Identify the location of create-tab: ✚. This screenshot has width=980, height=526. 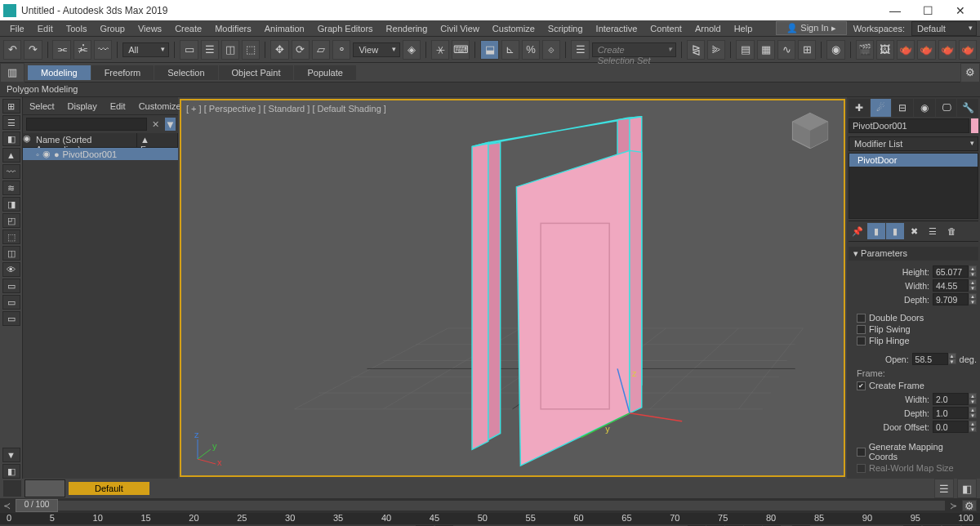
(859, 108).